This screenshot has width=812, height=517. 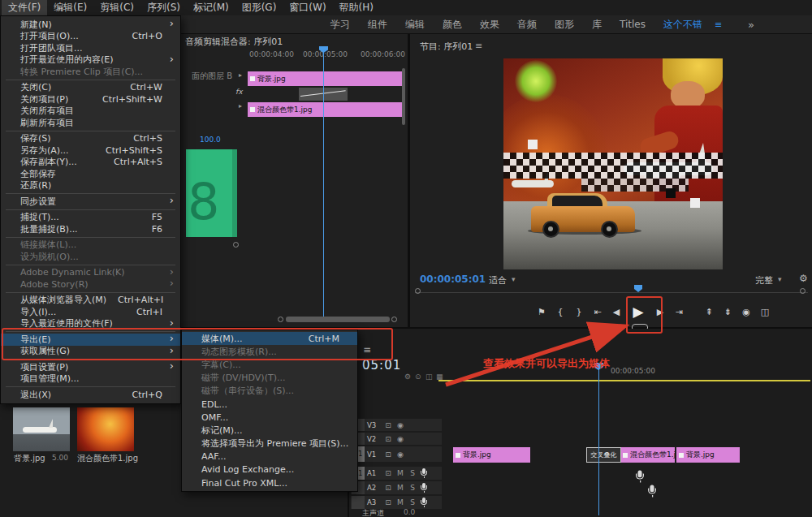 I want to click on step-back-button: ◀, so click(x=616, y=312).